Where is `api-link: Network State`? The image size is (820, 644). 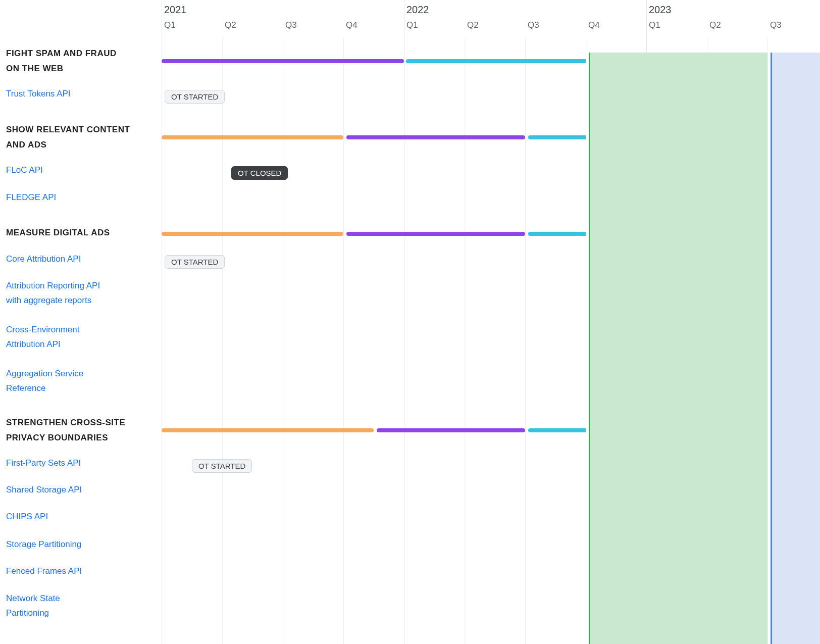 api-link: Network State is located at coordinates (33, 599).